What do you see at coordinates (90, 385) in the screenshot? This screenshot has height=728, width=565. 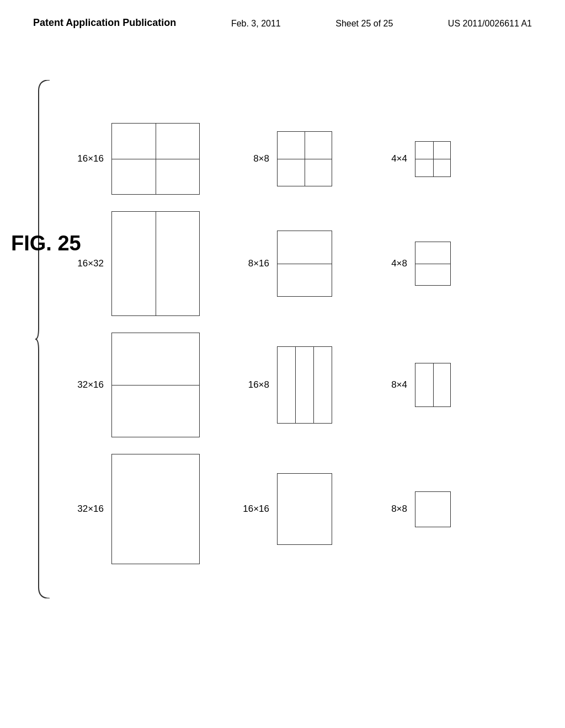 I see `label-r3c1: 32×16` at bounding box center [90, 385].